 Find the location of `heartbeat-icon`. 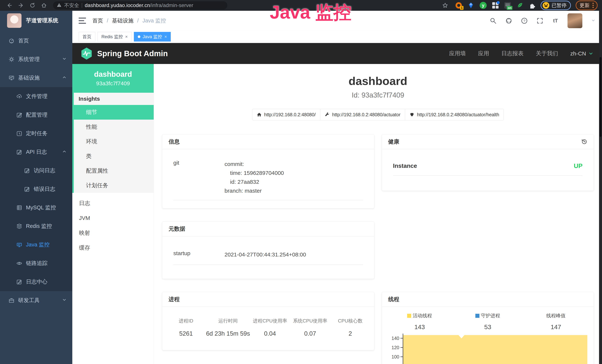

heartbeat-icon is located at coordinates (412, 115).